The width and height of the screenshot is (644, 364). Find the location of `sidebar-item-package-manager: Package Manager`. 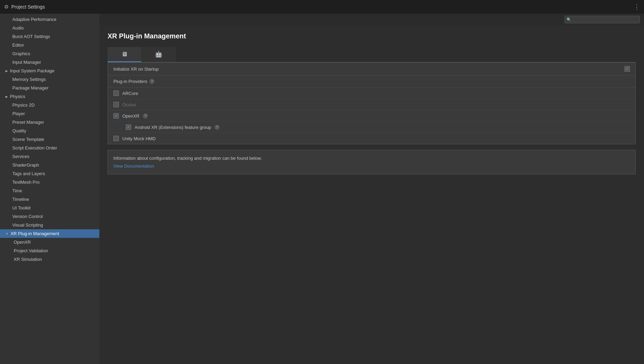

sidebar-item-package-manager: Package Manager is located at coordinates (50, 88).